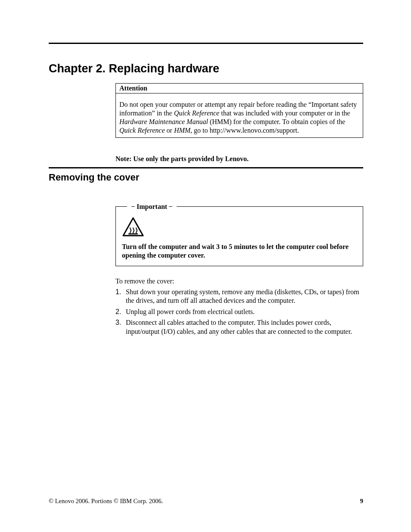 This screenshot has height=532, width=411. I want to click on hmm-short: HMM, so click(182, 130).